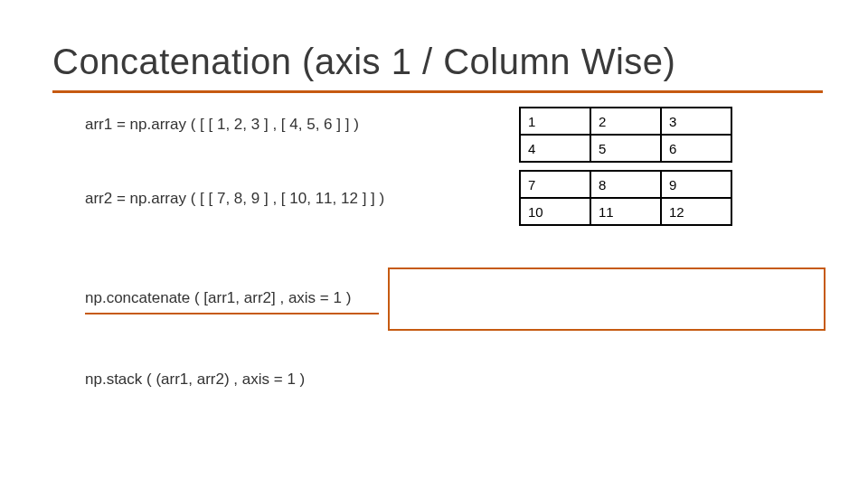 This screenshot has width=868, height=488. I want to click on cell: 2, so click(626, 121).